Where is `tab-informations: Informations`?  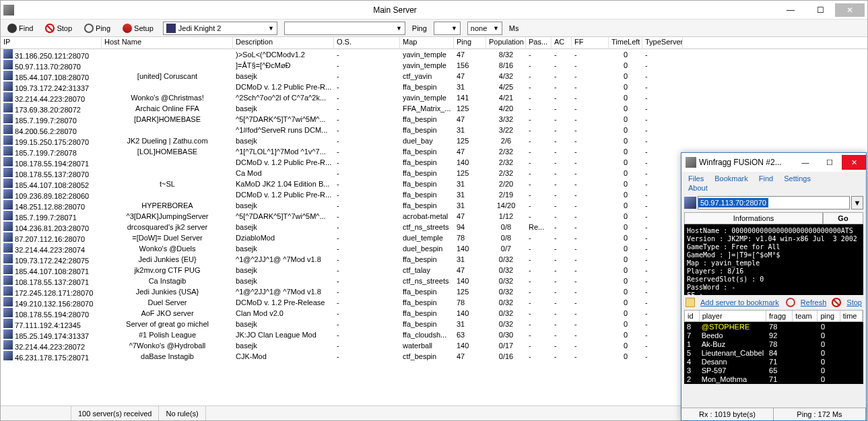 tab-informations: Informations is located at coordinates (754, 218).